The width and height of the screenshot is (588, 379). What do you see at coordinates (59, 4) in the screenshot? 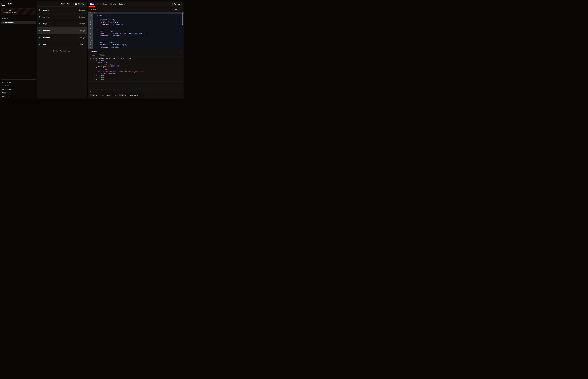
I see `plus-icon` at bounding box center [59, 4].